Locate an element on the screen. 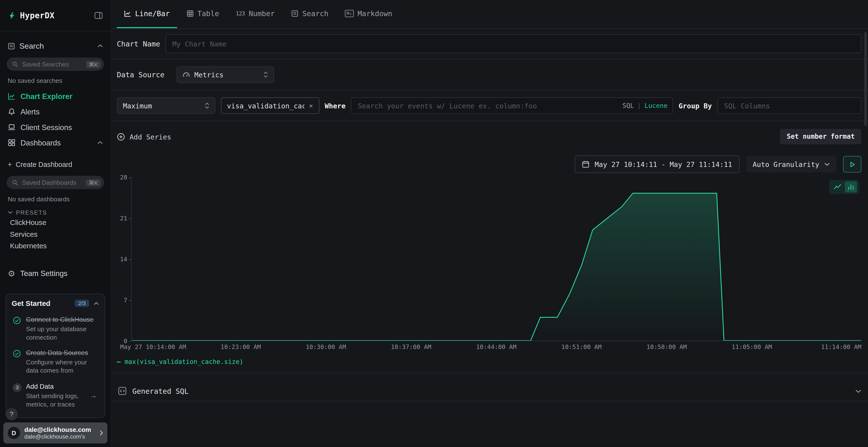  play-icon is located at coordinates (852, 164).